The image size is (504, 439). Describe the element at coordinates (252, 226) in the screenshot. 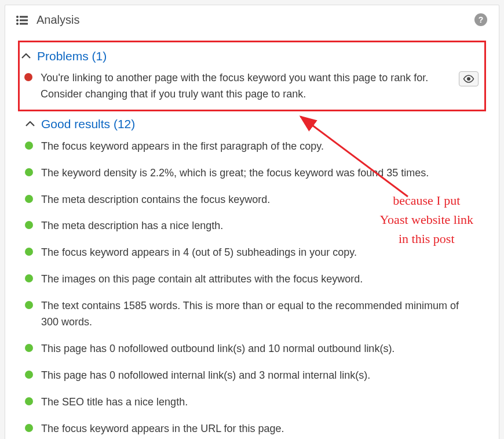

I see `good-result-item: The meta description has a nice length.` at that location.